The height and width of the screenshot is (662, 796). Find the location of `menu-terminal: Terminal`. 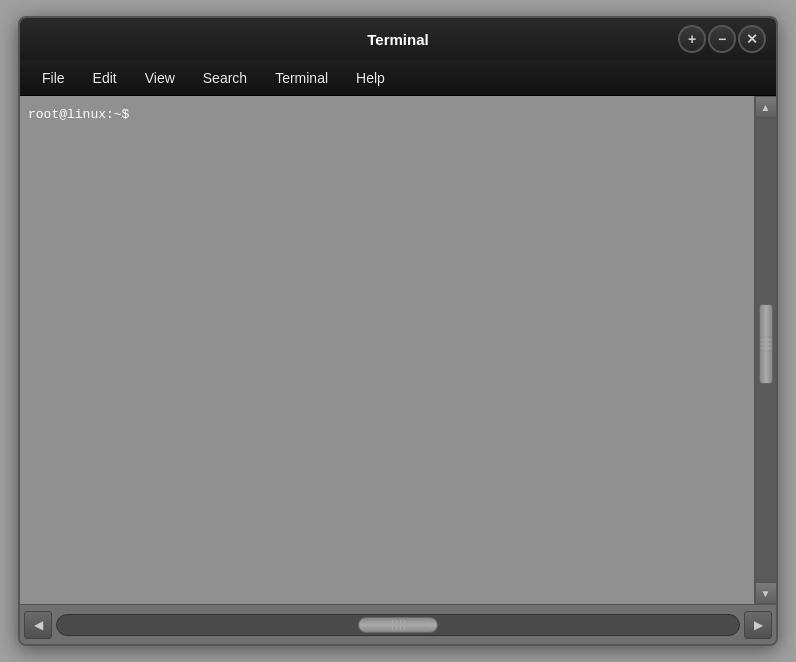

menu-terminal: Terminal is located at coordinates (302, 78).